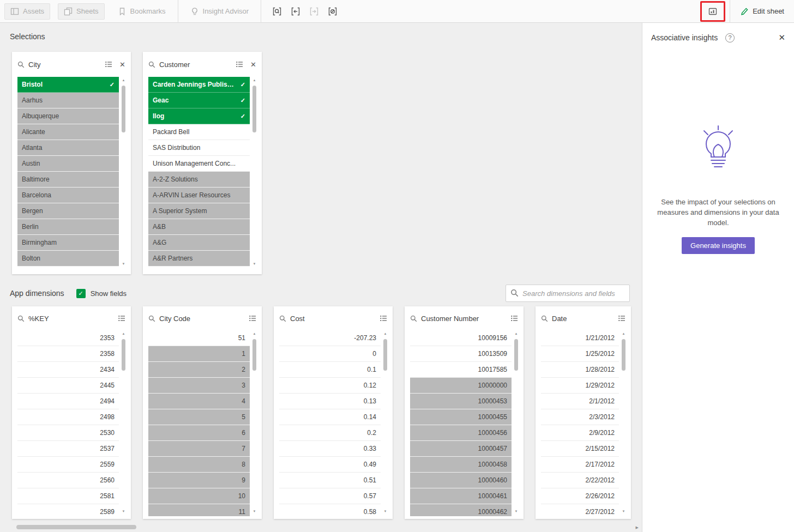 The image size is (794, 532). I want to click on scroll-right-icon: ▶, so click(637, 528).